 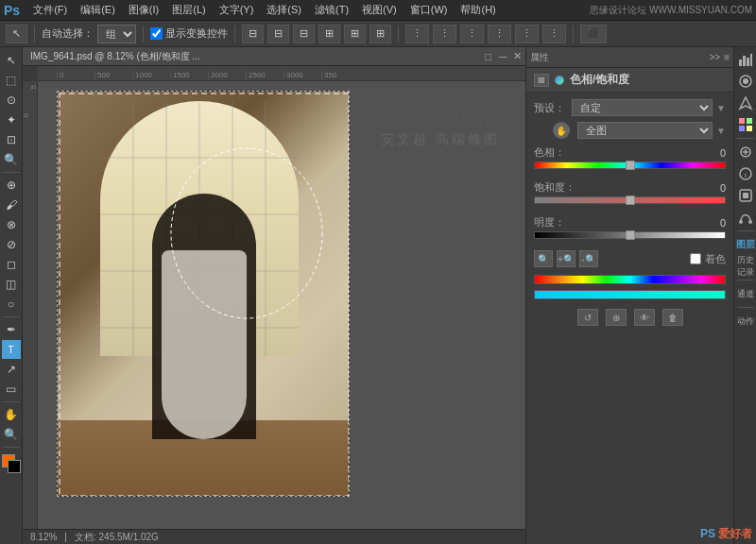 What do you see at coordinates (265, 76) in the screenshot?
I see `ruler-mark-2500: 2500` at bounding box center [265, 76].